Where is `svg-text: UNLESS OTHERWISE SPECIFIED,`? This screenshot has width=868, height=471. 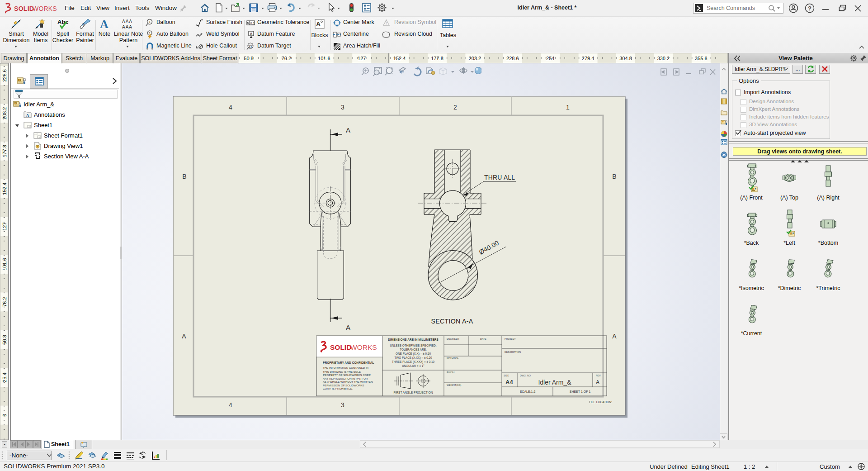 svg-text: UNLESS OTHERWISE SPECIFIED, is located at coordinates (413, 346).